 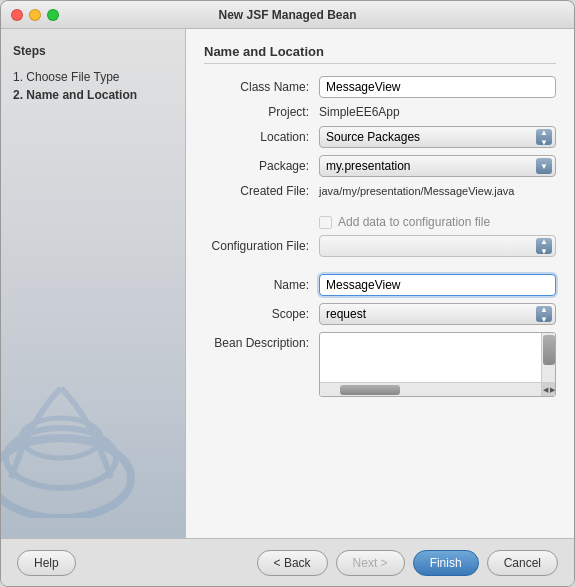 What do you see at coordinates (438, 137) in the screenshot?
I see `location-select: Source Packages Test Packages` at bounding box center [438, 137].